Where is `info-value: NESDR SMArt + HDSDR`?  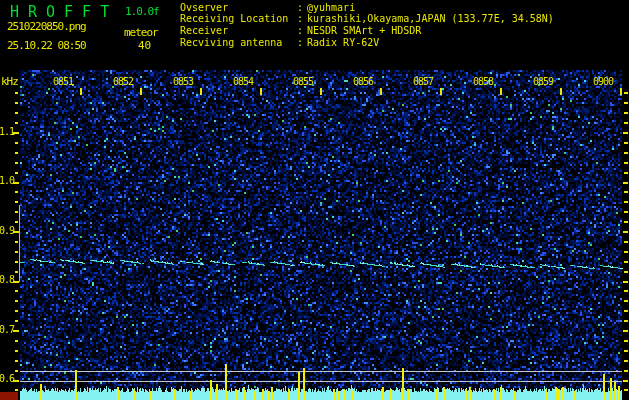
info-value: NESDR SMArt + HDSDR is located at coordinates (364, 30).